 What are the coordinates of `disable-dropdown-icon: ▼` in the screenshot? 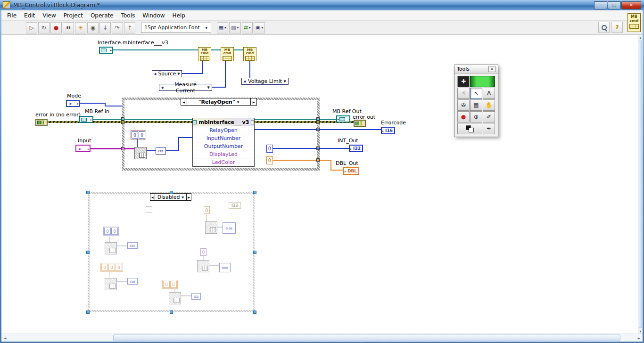 It's located at (183, 197).